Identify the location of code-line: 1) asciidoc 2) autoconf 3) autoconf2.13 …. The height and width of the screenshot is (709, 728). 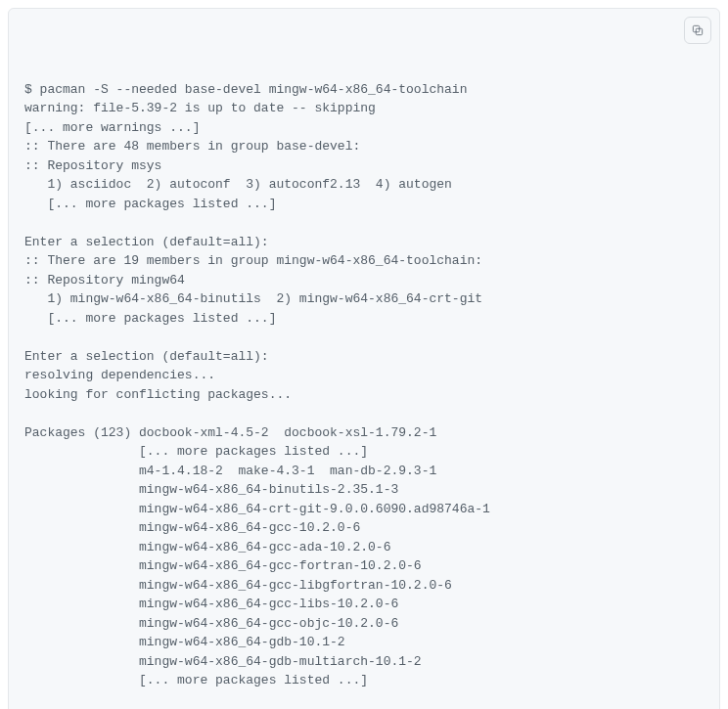
(364, 185).